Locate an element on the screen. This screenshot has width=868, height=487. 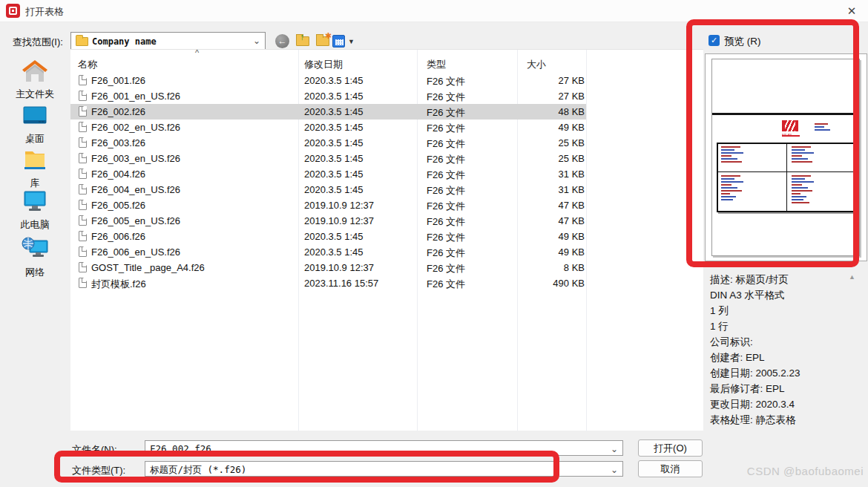
sidebar-item-label: 主文件夹 is located at coordinates (35, 94).